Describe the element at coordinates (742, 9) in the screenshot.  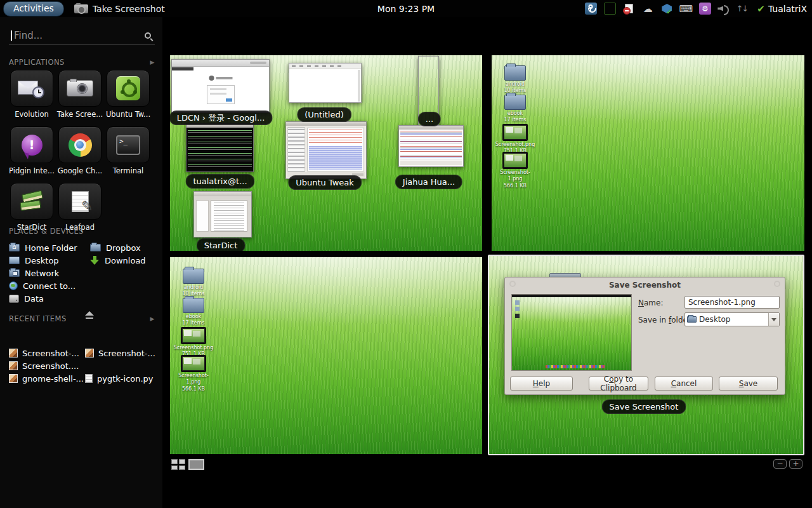
I see `network-arrows-icon: ↑↓` at that location.